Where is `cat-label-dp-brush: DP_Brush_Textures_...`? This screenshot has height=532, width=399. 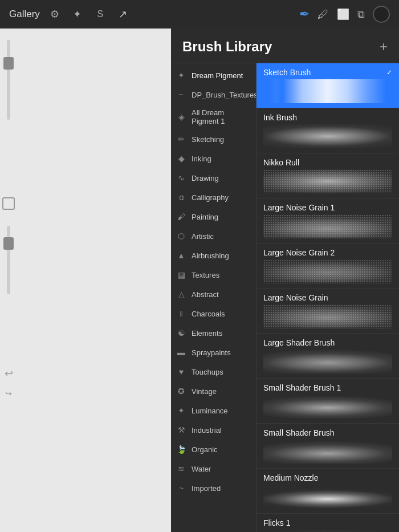
cat-label-dp-brush: DP_Brush_Textures_... is located at coordinates (224, 95).